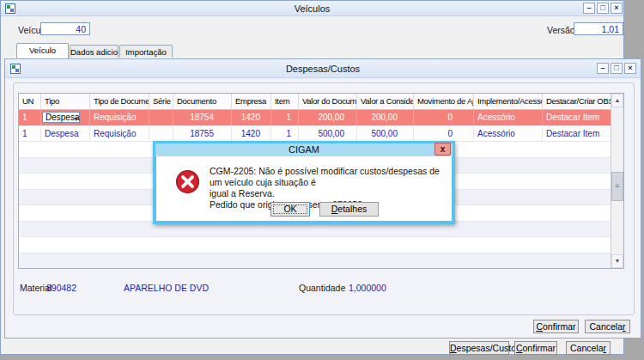  What do you see at coordinates (76, 119) in the screenshot?
I see `chevron-down-icon: ▾` at bounding box center [76, 119].